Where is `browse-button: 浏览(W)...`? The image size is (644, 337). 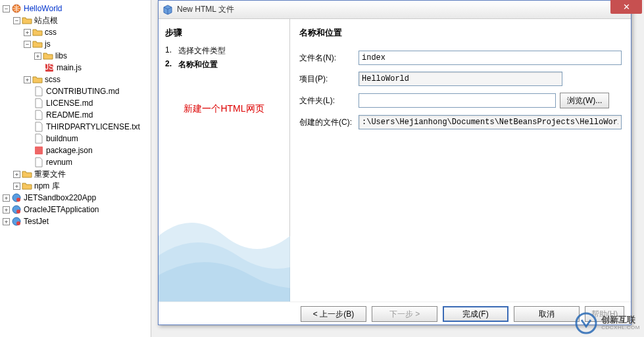
browse-button: 浏览(W)... is located at coordinates (584, 101).